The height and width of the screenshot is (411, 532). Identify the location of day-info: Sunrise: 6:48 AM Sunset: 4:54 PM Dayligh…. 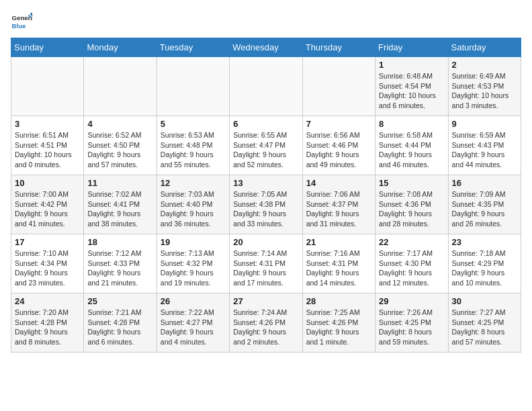
(411, 91).